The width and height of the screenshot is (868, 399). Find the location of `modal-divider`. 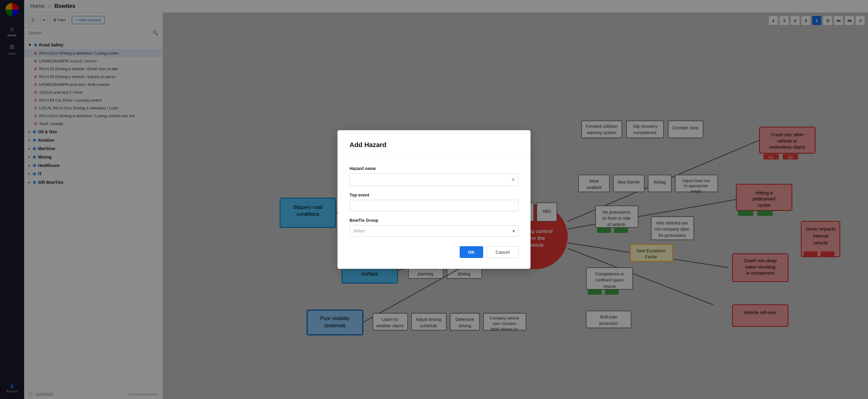

modal-divider is located at coordinates (434, 158).